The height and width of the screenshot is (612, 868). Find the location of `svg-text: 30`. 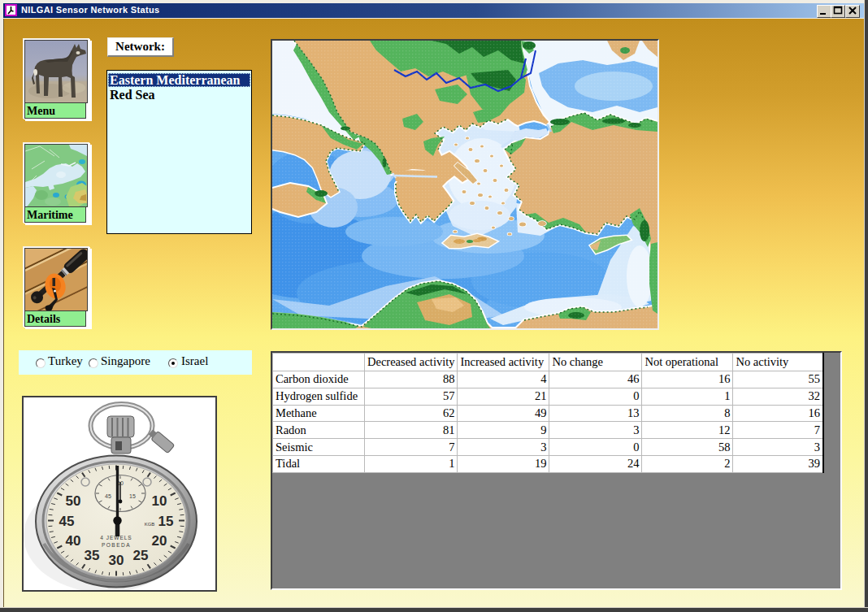

svg-text: 30 is located at coordinates (117, 561).